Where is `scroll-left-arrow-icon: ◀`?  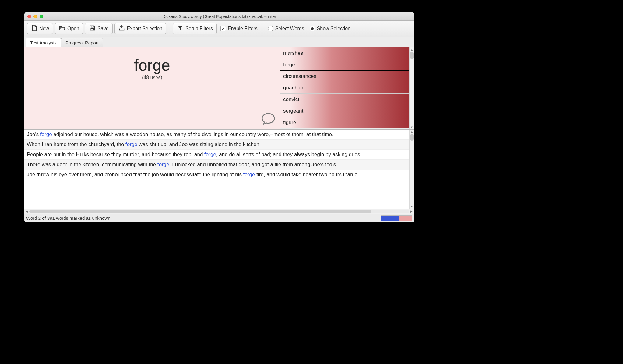 scroll-left-arrow-icon: ◀ is located at coordinates (27, 211).